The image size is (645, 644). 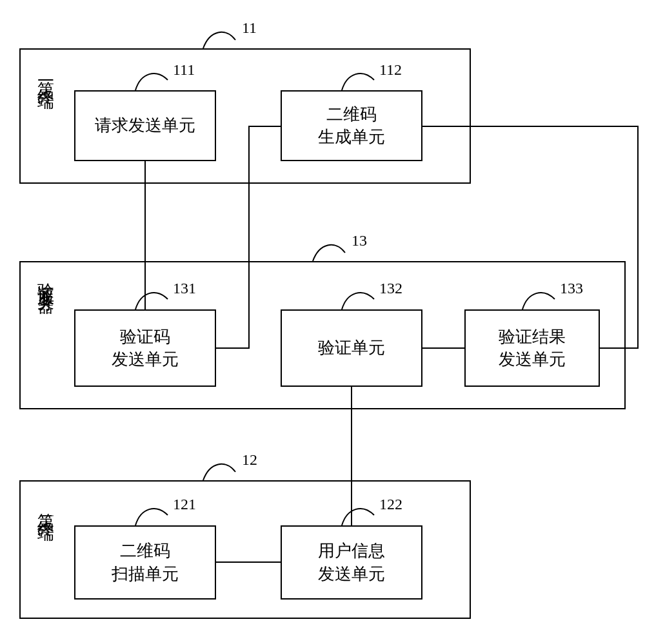 What do you see at coordinates (45, 279) in the screenshot?
I see `group-verify-server-label: 验证服务器` at bounding box center [45, 279].